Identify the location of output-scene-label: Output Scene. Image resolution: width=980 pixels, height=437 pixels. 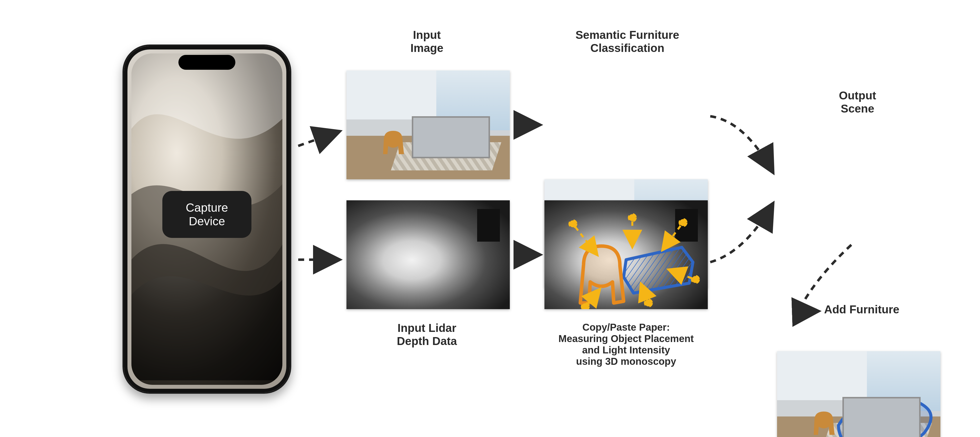
(858, 102).